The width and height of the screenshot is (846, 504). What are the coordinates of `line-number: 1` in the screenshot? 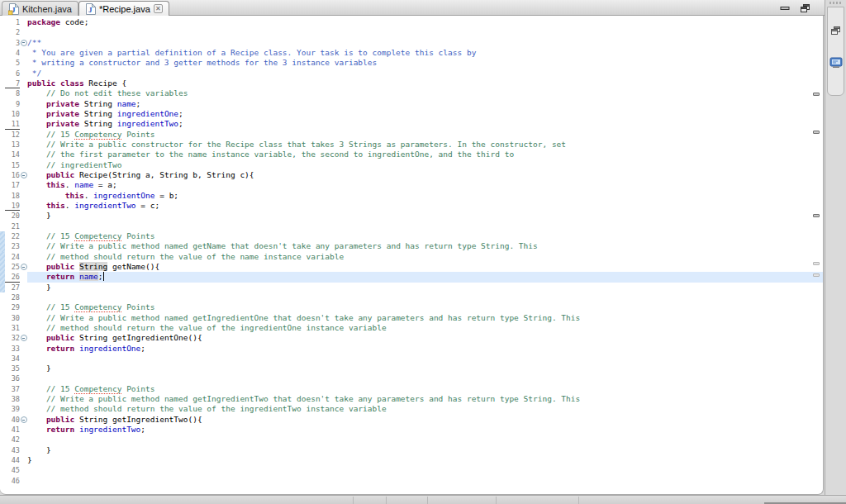 It's located at (12, 22).